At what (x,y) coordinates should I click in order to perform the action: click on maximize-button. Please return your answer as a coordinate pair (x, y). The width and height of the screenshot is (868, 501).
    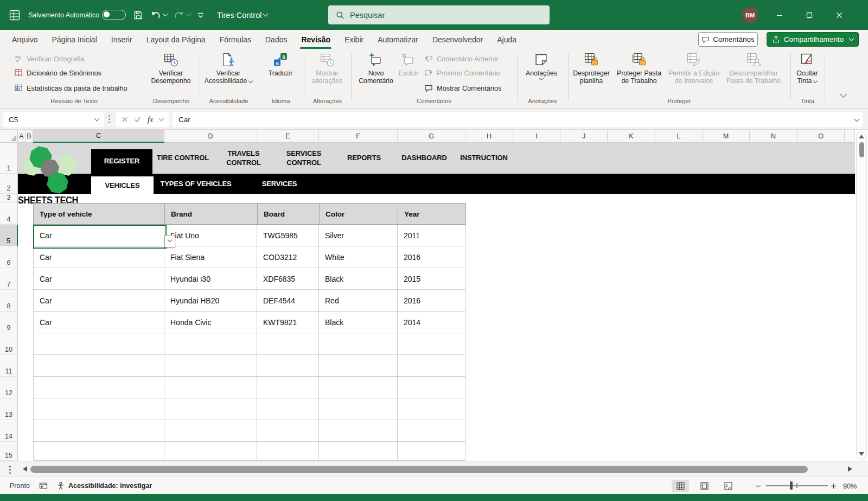
    Looking at the image, I should click on (809, 15).